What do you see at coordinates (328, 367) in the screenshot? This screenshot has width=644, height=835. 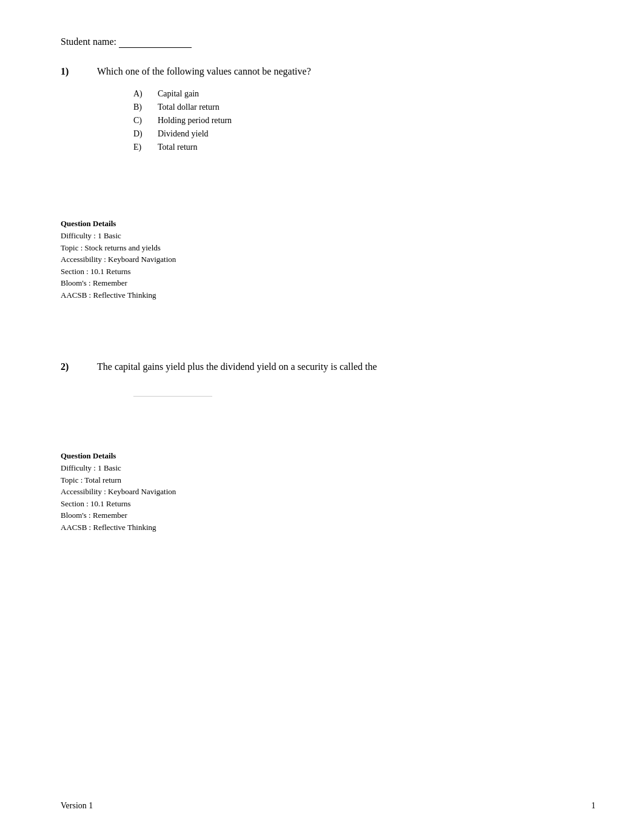 I see `question-row-2: 2)The capital gains yield plus the divid…` at bounding box center [328, 367].